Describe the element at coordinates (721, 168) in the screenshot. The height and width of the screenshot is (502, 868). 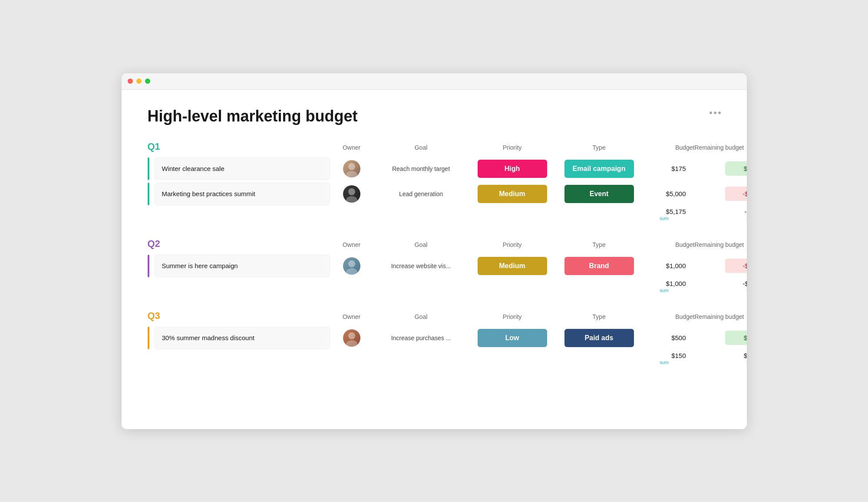
I see `remaining-cell: $121` at that location.